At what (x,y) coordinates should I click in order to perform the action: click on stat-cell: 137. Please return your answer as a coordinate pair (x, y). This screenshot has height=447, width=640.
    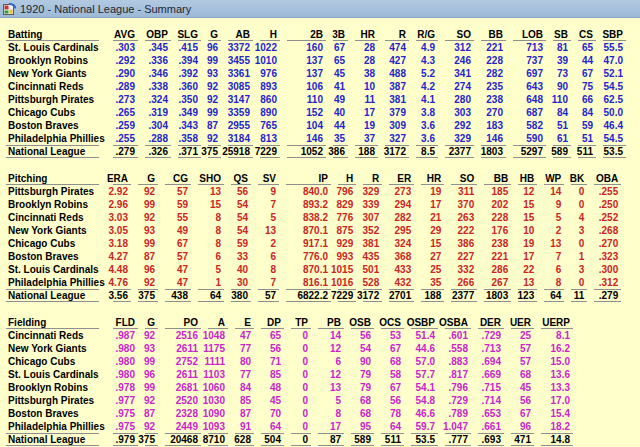
    Looking at the image, I should click on (303, 60).